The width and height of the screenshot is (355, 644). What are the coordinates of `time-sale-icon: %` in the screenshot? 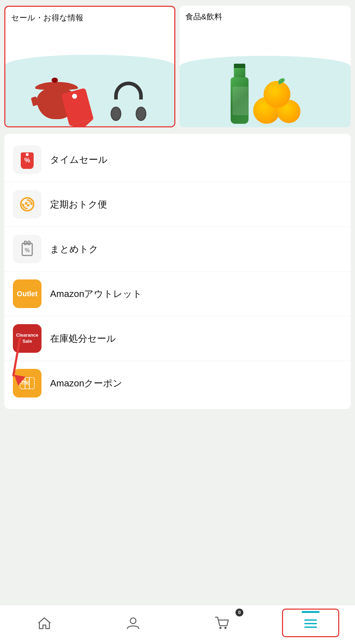 It's located at (27, 160).